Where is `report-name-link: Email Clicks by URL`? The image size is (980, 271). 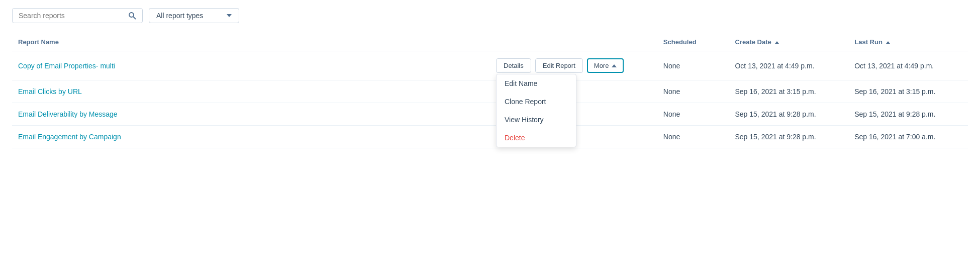
report-name-link: Email Clicks by URL is located at coordinates (50, 92).